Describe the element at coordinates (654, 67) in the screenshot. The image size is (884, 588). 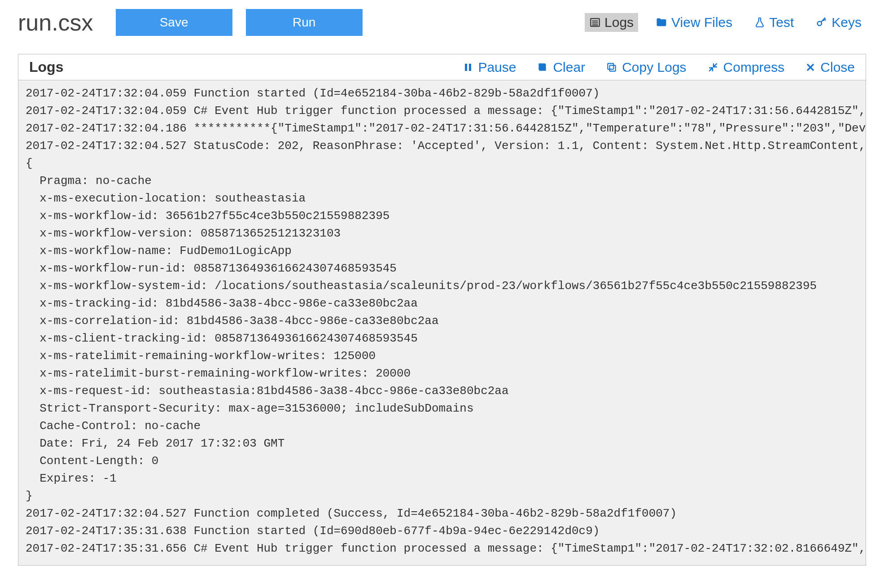
I see `copy-logs-label: Copy Logs` at that location.